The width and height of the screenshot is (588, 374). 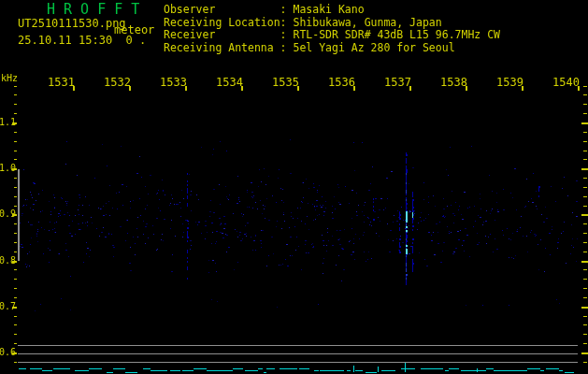 What do you see at coordinates (7, 352) in the screenshot?
I see `freq-tick-label: 0.6` at bounding box center [7, 352].